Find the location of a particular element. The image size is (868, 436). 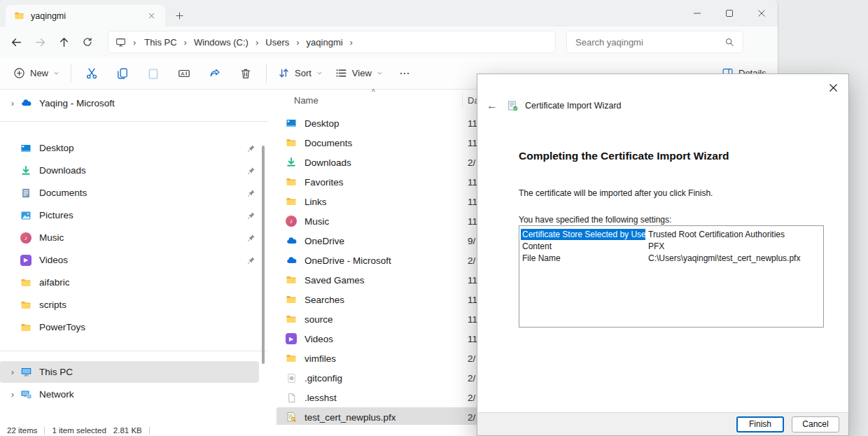

sidebar-item-aifabric: aifabric is located at coordinates (130, 283).